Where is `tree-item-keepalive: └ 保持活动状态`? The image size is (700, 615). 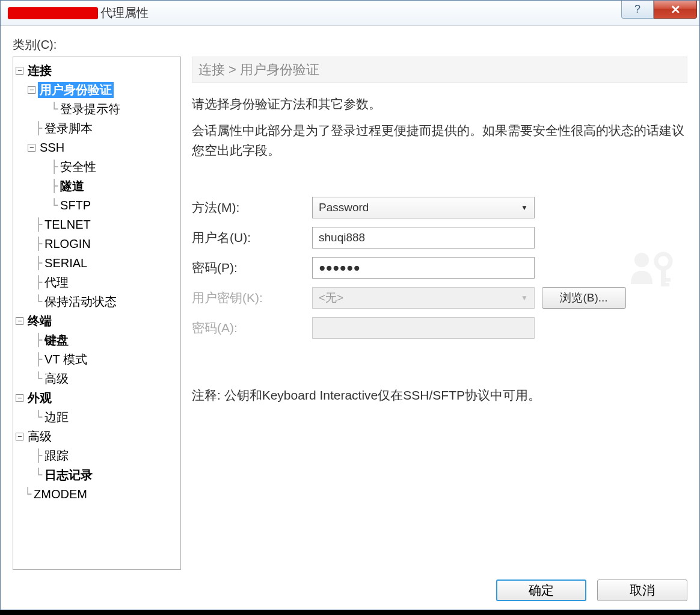
tree-item-keepalive: └ 保持活动状态 is located at coordinates (97, 301).